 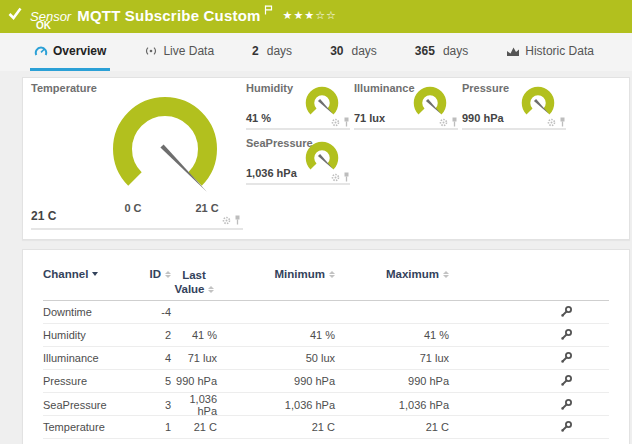 What do you see at coordinates (513, 50) in the screenshot?
I see `chart-icon` at bounding box center [513, 50].